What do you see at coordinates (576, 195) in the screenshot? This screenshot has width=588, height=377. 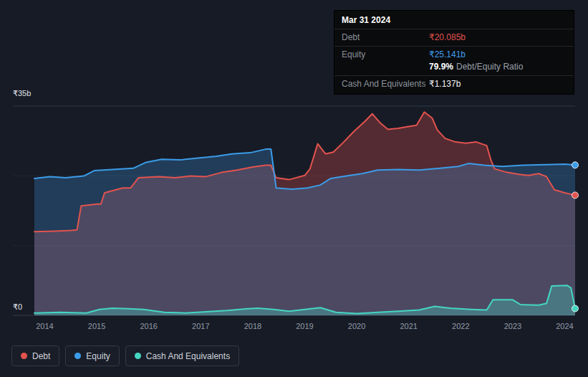 I see `debt-endpoint-marker` at bounding box center [576, 195].